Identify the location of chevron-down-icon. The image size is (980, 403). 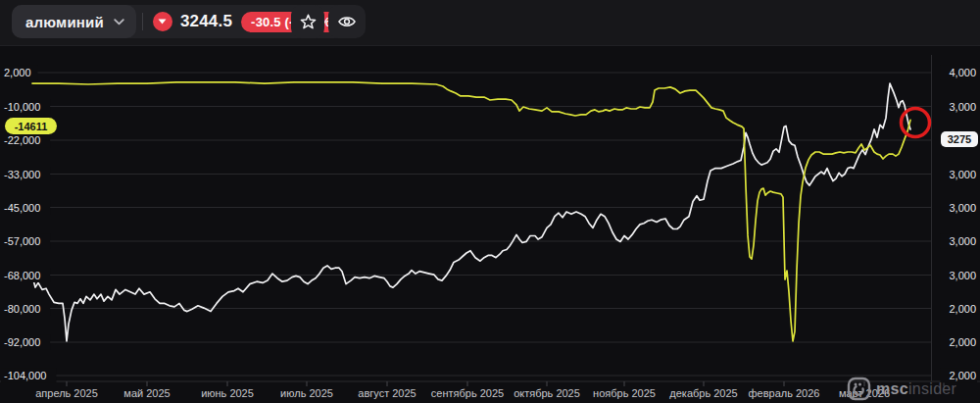
(120, 22).